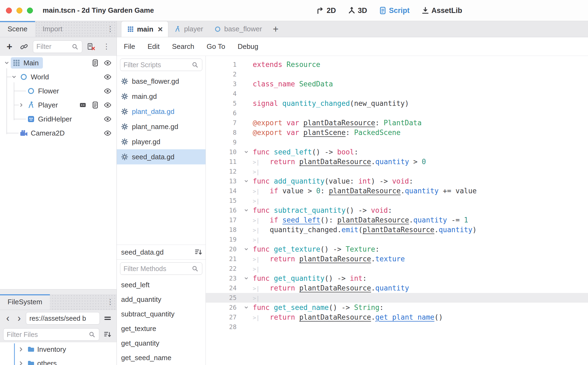 The height and width of the screenshot is (365, 588). I want to click on add-node-button: +, so click(9, 47).